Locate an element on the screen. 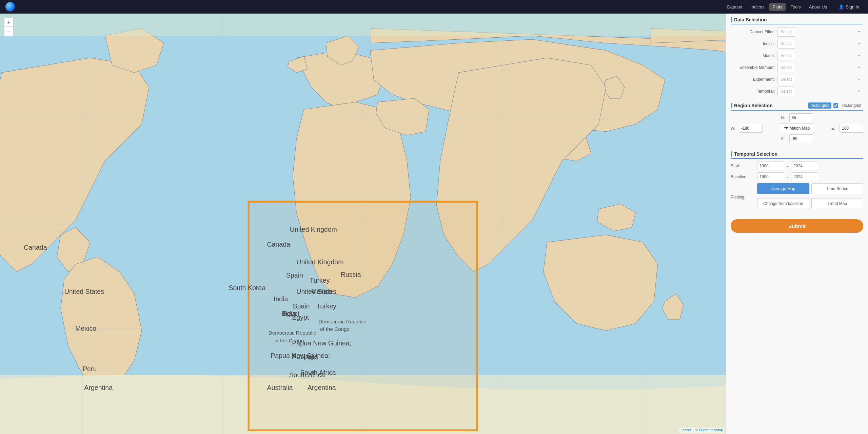 This screenshot has width=868, height=434. experiment-select: Select is located at coordinates (786, 79).